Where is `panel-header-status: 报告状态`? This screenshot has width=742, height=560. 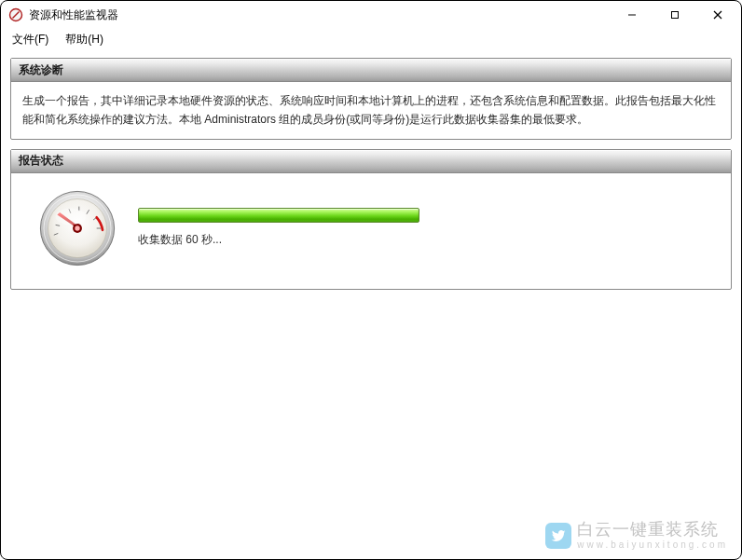
panel-header-status: 报告状态 is located at coordinates (371, 162).